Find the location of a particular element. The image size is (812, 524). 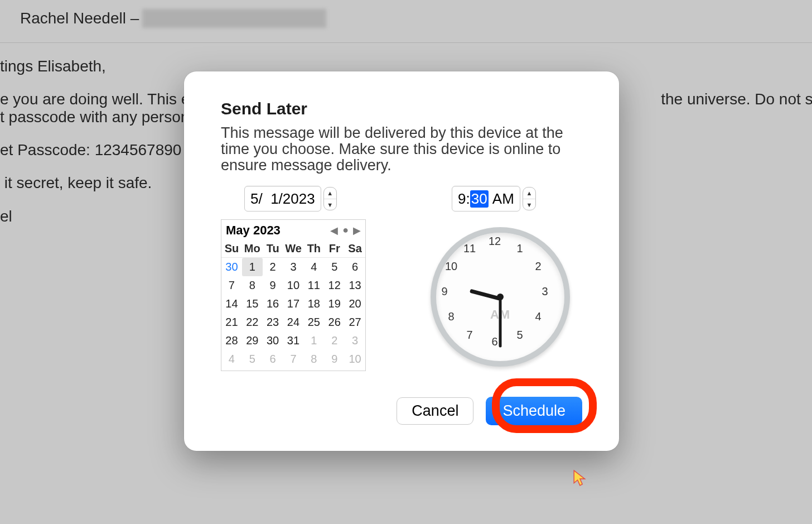

calendar-dow: We is located at coordinates (293, 249).